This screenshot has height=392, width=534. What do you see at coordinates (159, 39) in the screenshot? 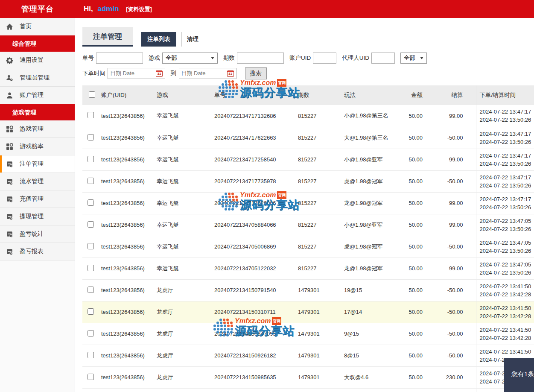
I see `tab-order-list: 注单列表` at bounding box center [159, 39].